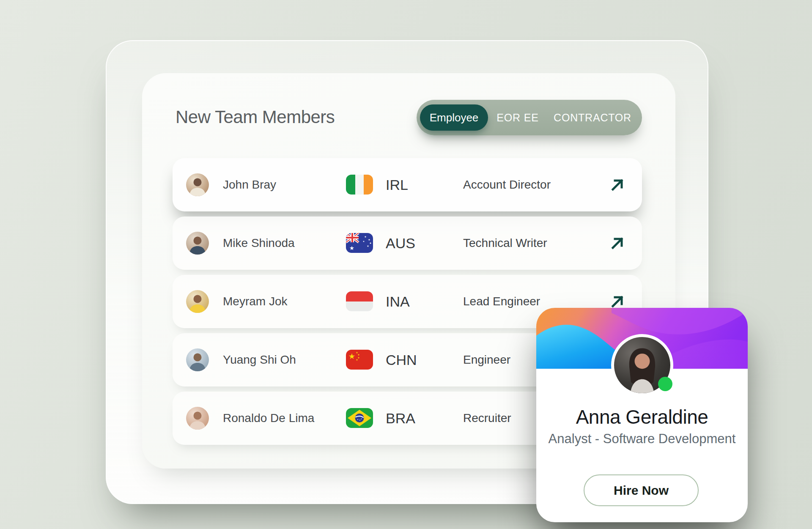  I want to click on candidate-profile-card: Anna Geraldine Analyst - Software Develo…, so click(642, 415).